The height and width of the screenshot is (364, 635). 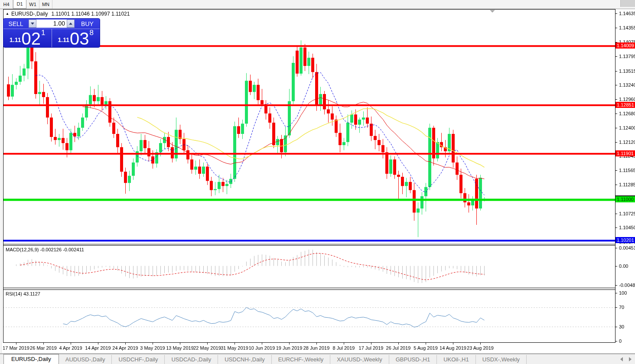 What do you see at coordinates (301, 360) in the screenshot?
I see `symbol-tab-eurchf: EURCHF-,Weekly` at bounding box center [301, 360].